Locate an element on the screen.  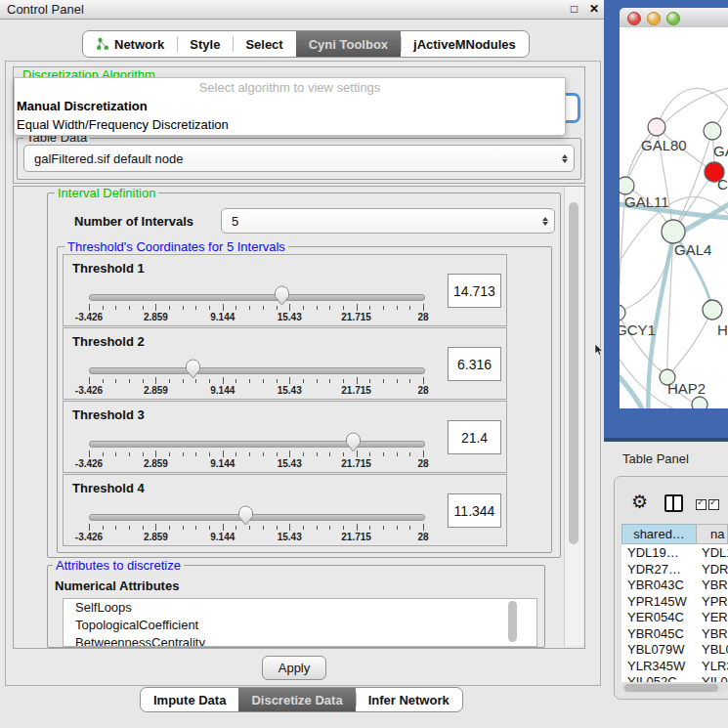
tab-infer-network: Infer Network is located at coordinates (408, 700).